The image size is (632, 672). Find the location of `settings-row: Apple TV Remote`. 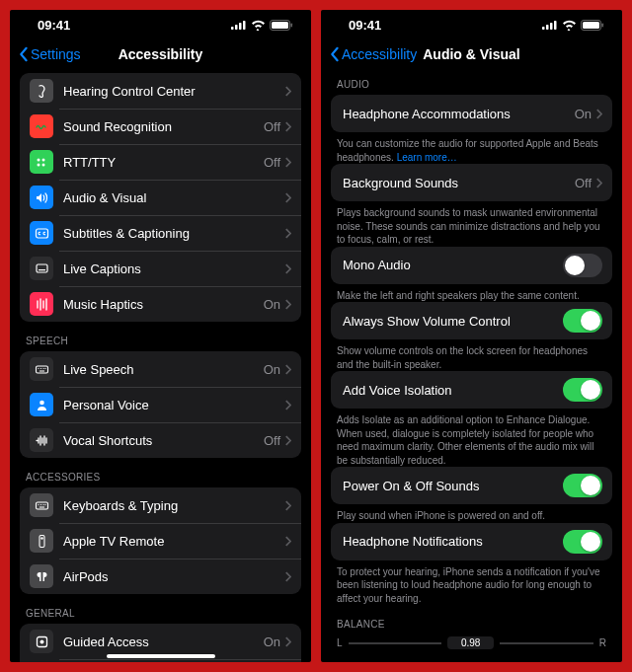

settings-row: Apple TV Remote is located at coordinates (160, 541).